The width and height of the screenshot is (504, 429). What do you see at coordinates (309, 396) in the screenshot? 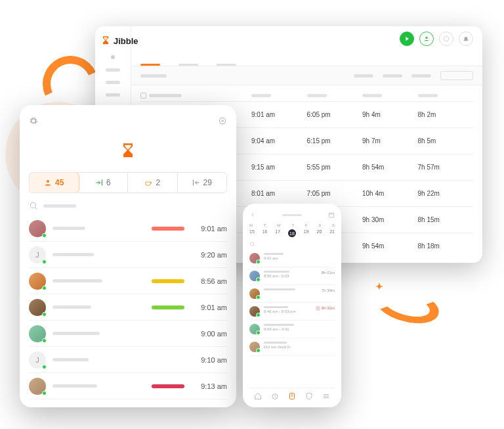
I see `shield-icon` at bounding box center [309, 396].